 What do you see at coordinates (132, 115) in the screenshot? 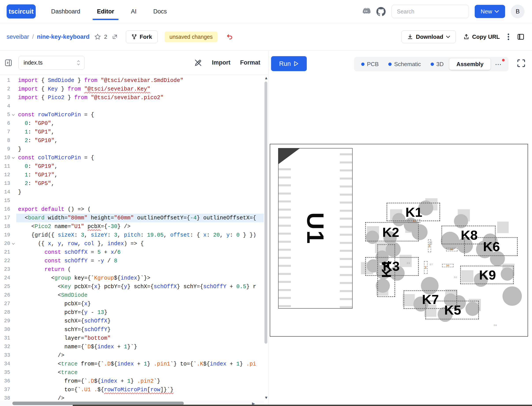
I see `code-line: 5const rowToMicroPin = {` at bounding box center [132, 115].